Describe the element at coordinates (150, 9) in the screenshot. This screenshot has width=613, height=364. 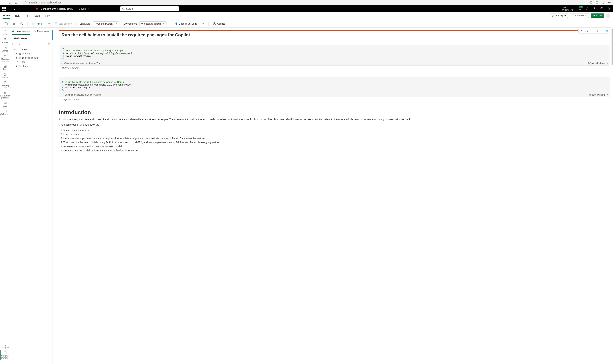
I see `global-search: Search` at that location.